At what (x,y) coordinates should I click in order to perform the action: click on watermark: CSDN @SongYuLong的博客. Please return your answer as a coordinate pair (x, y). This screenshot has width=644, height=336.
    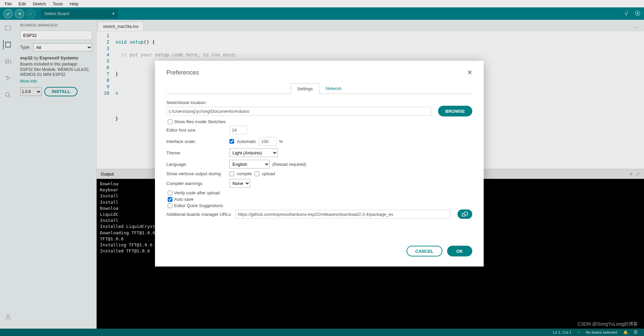
    Looking at the image, I should click on (608, 324).